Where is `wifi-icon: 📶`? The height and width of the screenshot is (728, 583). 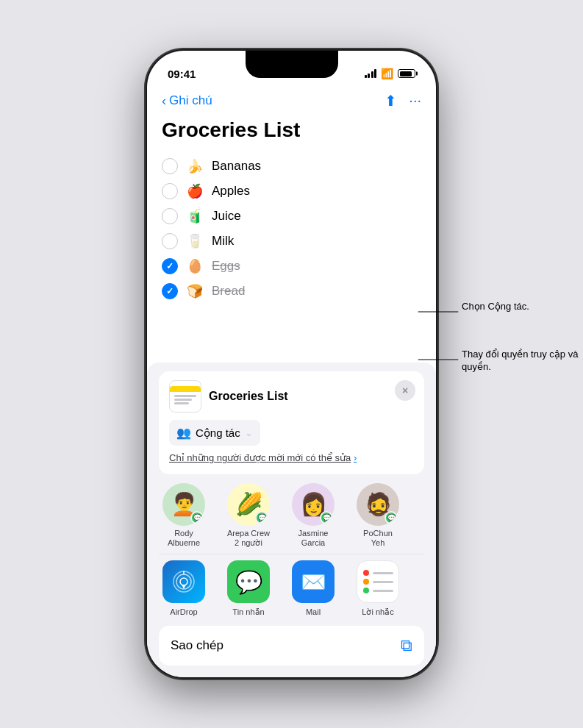
wifi-icon: 📶 is located at coordinates (387, 74).